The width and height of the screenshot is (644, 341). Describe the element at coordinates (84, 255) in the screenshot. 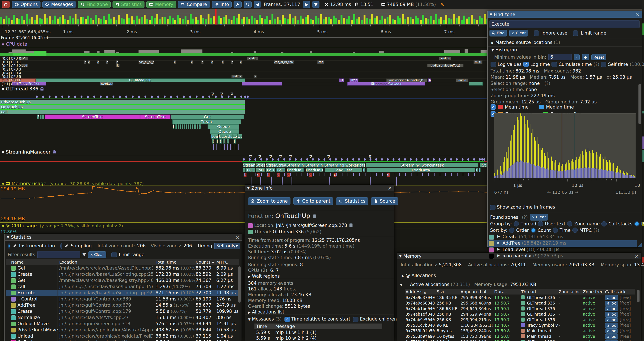

I see `funnel-icon: ▼` at that location.